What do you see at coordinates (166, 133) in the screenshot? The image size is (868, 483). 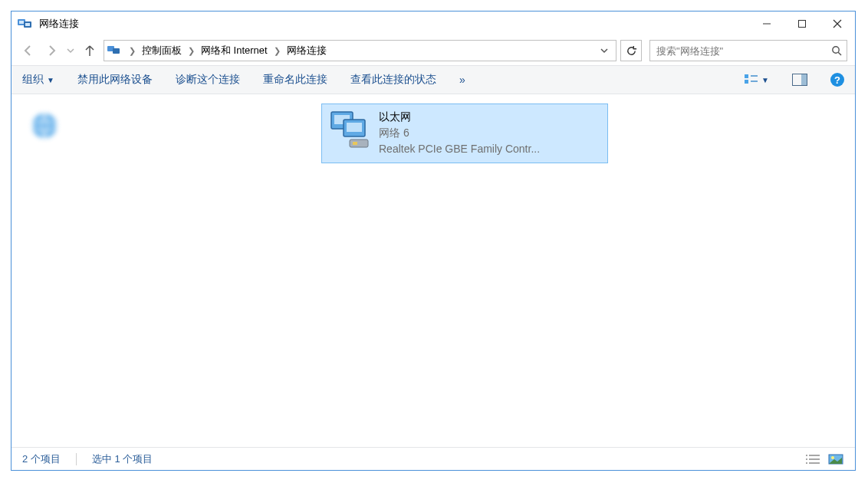 I see `connection-item` at bounding box center [166, 133].